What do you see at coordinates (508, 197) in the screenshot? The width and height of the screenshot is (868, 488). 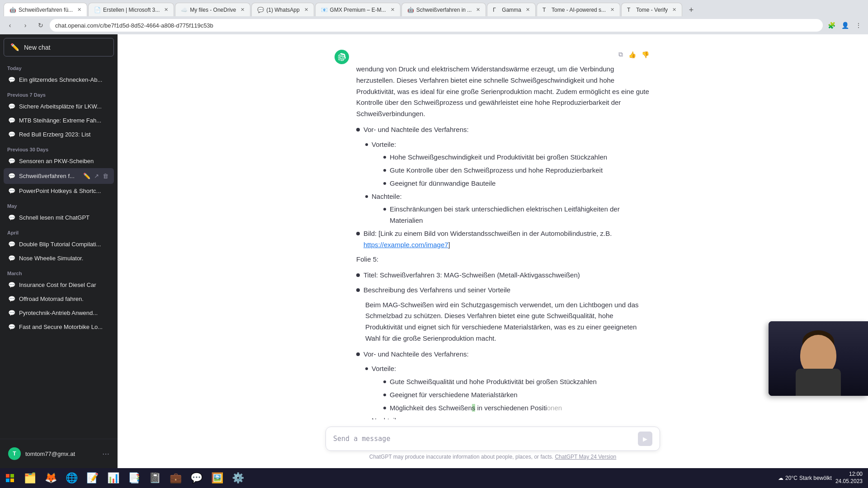 I see `bullet-nachteile-1: Nachteile:` at bounding box center [508, 197].